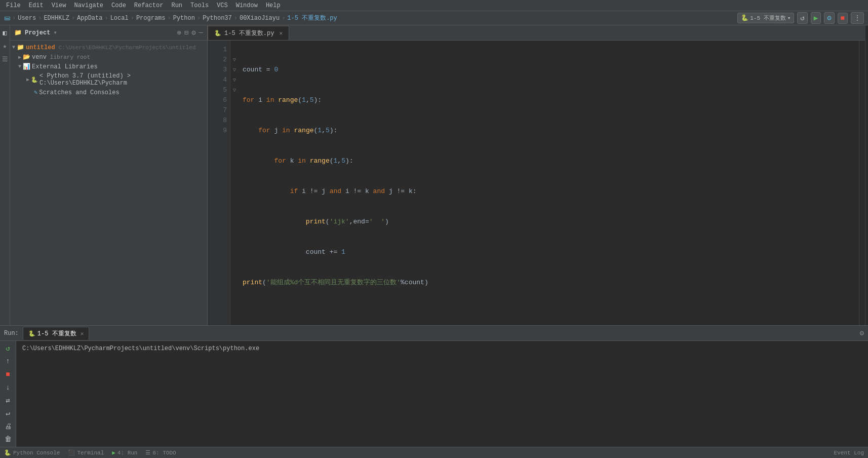  Describe the element at coordinates (200, 6) in the screenshot. I see `menu-tools: Tools` at that location.